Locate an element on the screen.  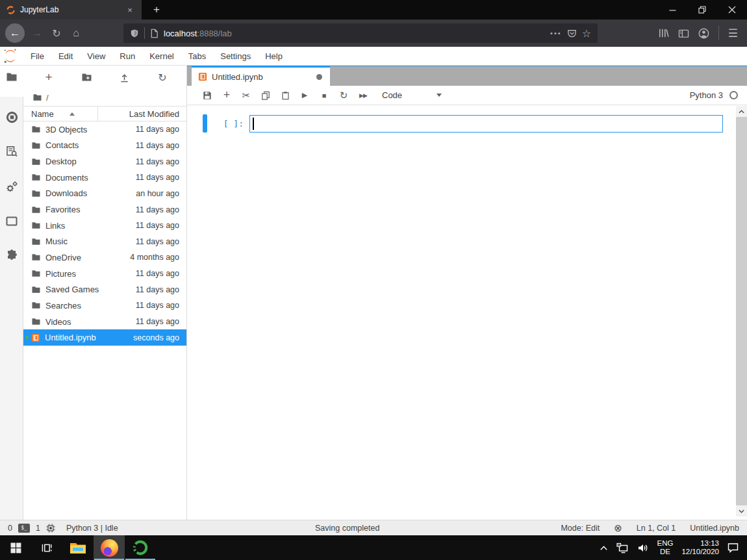
page-actions-icon: ••• is located at coordinates (556, 33).